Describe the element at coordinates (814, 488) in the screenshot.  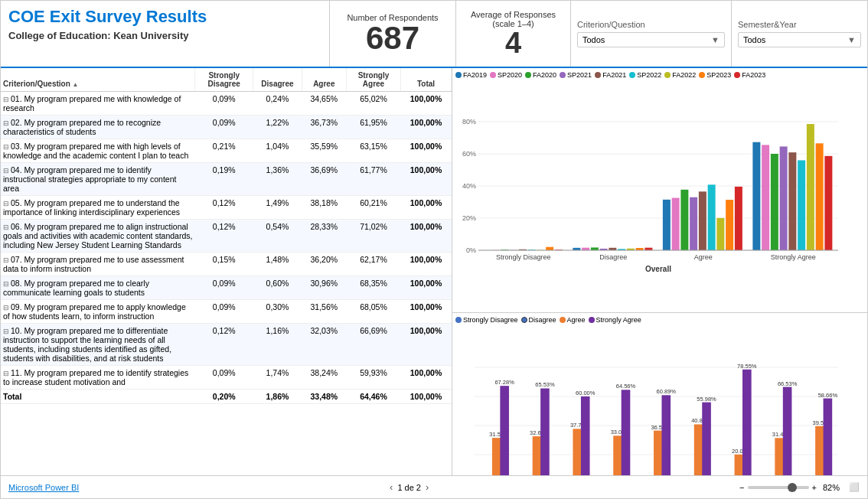
I see `zoom-plus-icon: +` at that location.